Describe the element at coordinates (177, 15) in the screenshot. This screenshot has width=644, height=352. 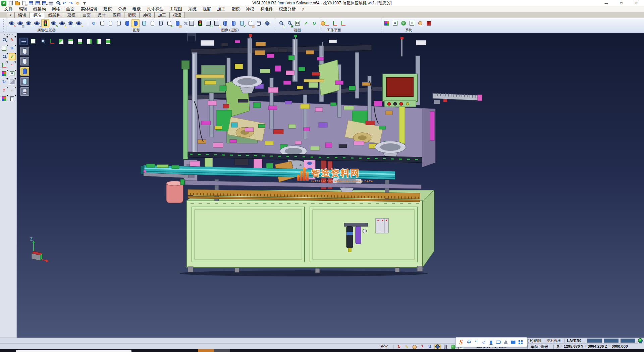
I see `tab-模流: 模流` at that location.